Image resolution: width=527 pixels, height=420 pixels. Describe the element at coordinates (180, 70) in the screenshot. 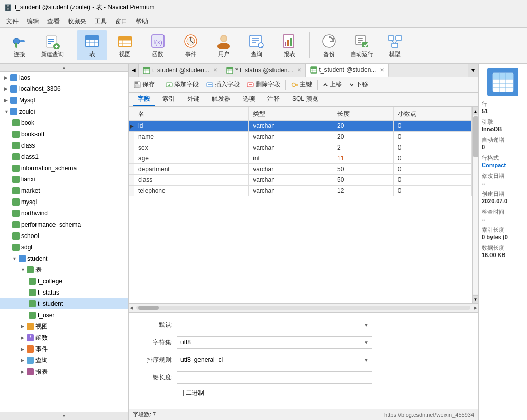

I see `tab-t-student-1: t_student @studen... ✕` at that location.